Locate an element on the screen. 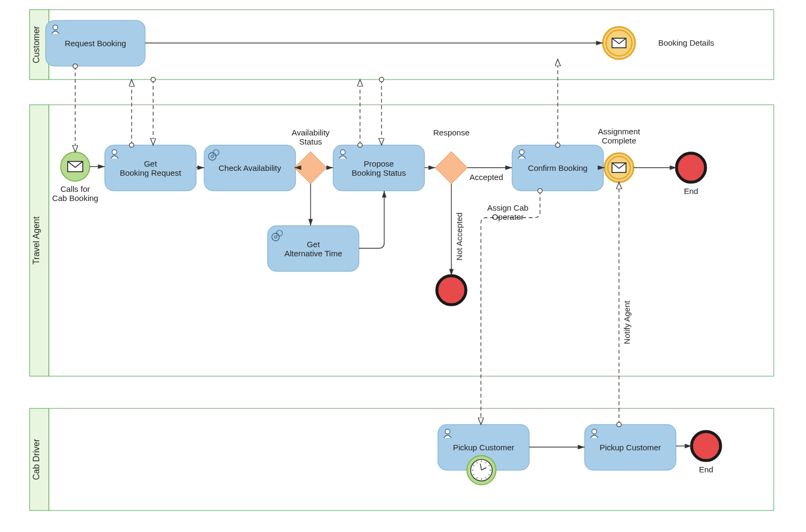 This screenshot has width=806, height=532. gateway-label: Response is located at coordinates (451, 132).